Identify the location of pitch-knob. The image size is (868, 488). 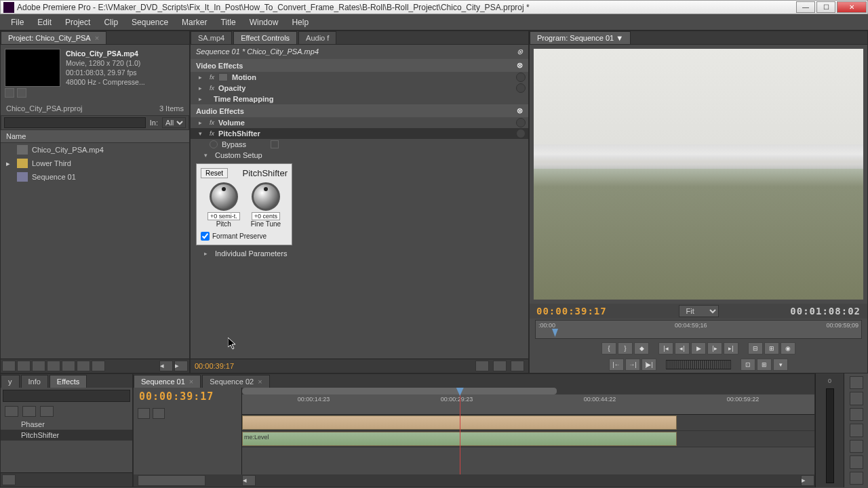
(224, 197).